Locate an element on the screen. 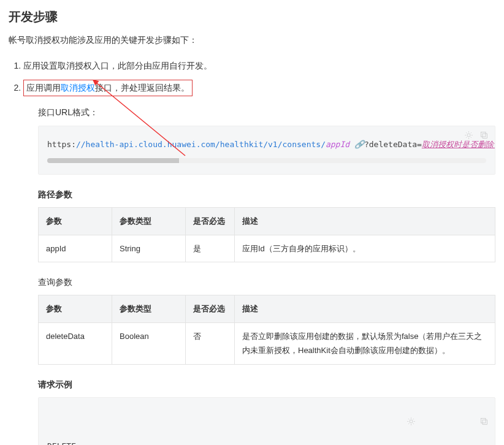  request-example-title: 请求示例 is located at coordinates (267, 385).